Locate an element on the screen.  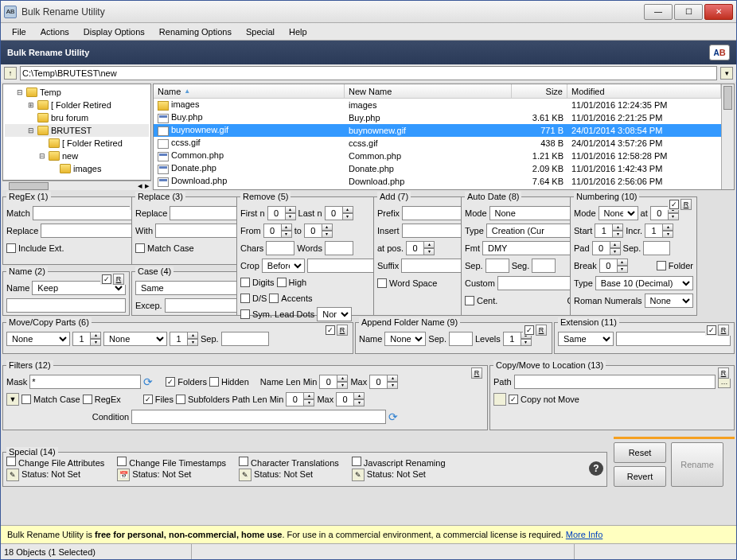
remove-accents-checkbox is located at coordinates (274, 298).